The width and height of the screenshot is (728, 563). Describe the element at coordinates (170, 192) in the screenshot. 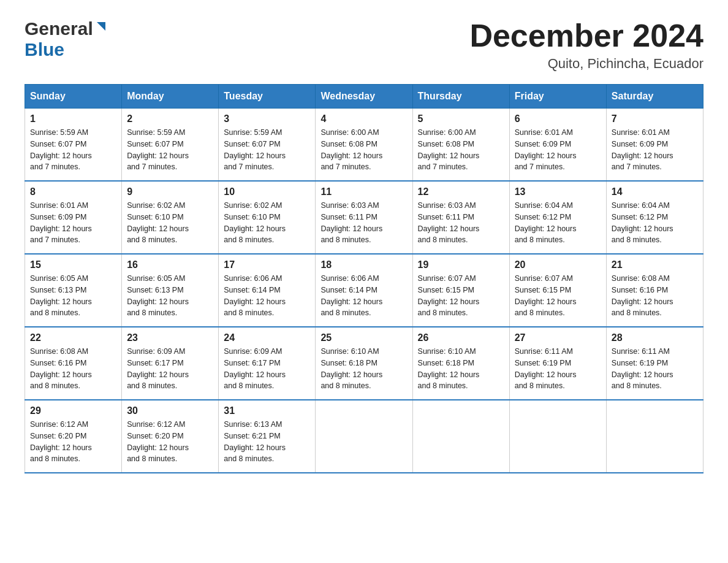

I see `day-number: 9` at that location.